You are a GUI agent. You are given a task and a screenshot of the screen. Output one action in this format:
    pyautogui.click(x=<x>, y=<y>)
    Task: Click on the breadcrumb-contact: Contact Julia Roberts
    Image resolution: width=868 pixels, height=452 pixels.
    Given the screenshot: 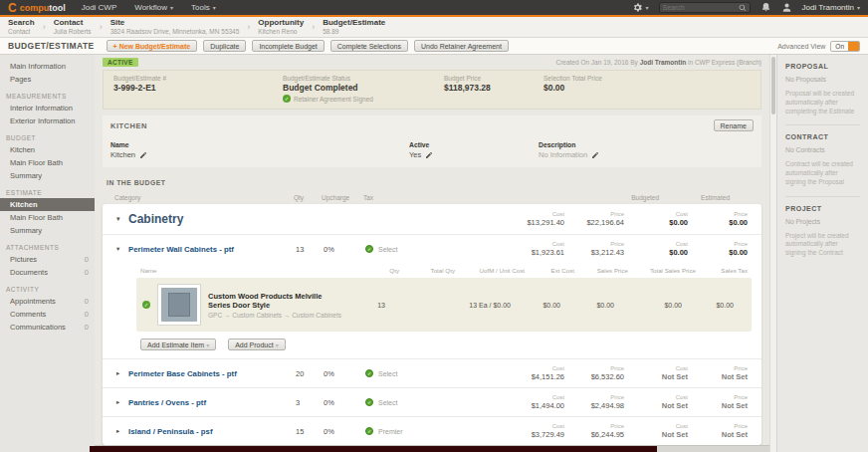 What is the action you would take?
    pyautogui.click(x=73, y=27)
    